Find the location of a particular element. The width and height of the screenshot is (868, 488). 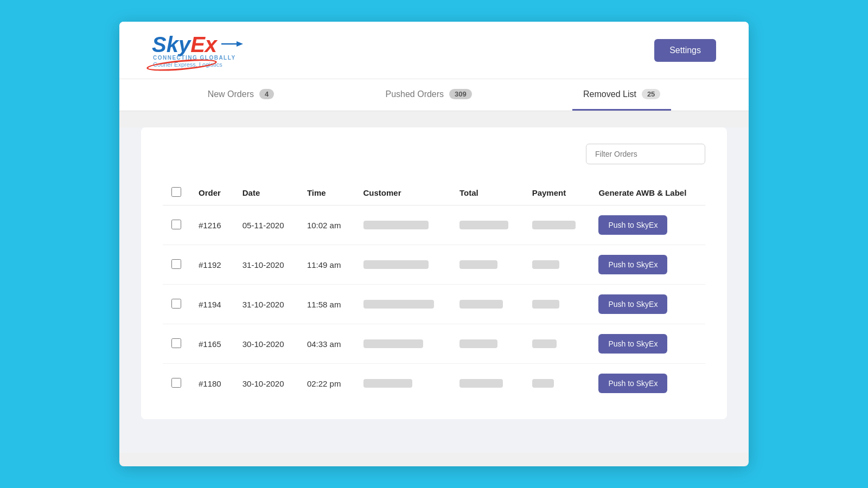

table-row: #1194 31-10-2020 11:58 am Push to SkyEx is located at coordinates (434, 305).